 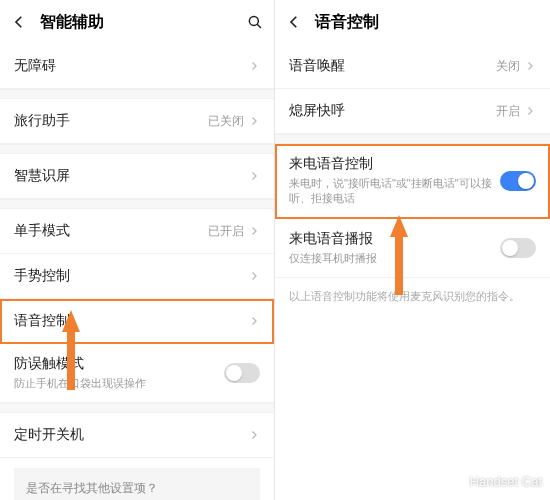 What do you see at coordinates (137, 232) in the screenshot?
I see `row-one-hand-mode: 单手模式 已开启` at bounding box center [137, 232].